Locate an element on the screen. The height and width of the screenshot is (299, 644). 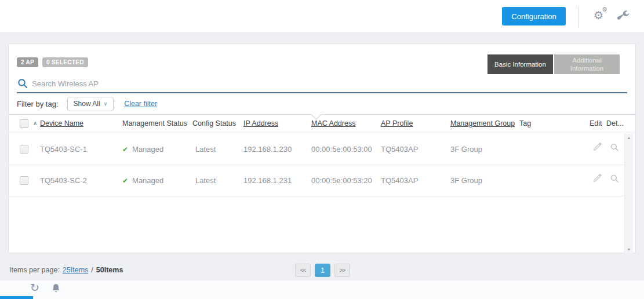
configuration-button: Configuration is located at coordinates (534, 16).